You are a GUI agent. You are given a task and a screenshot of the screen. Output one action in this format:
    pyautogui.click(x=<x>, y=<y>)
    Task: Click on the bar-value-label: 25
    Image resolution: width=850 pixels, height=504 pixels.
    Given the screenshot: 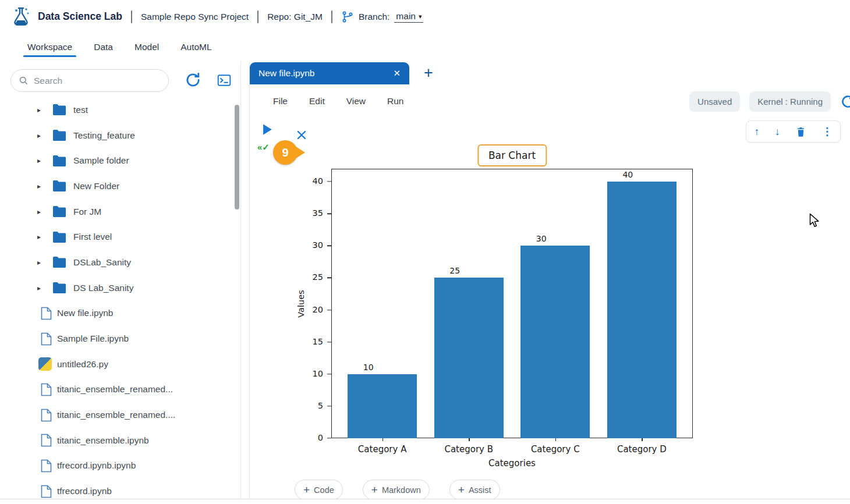 What is the action you would take?
    pyautogui.click(x=455, y=271)
    